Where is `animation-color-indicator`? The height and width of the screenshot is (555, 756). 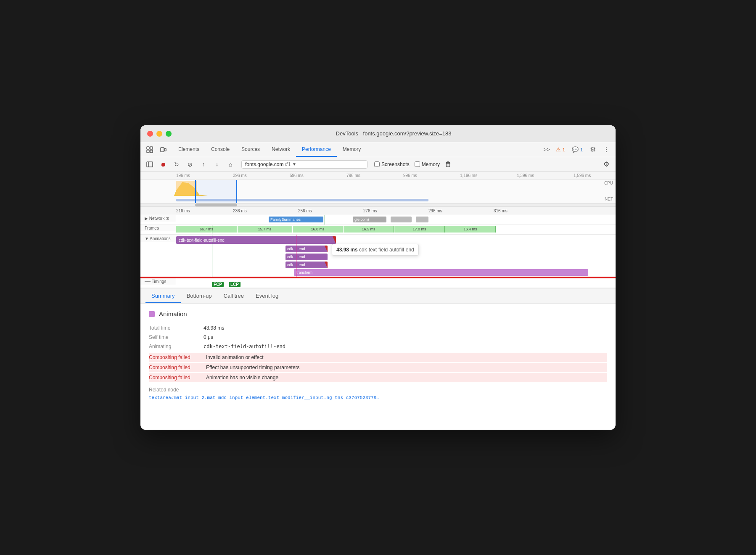 animation-color-indicator is located at coordinates (152, 314).